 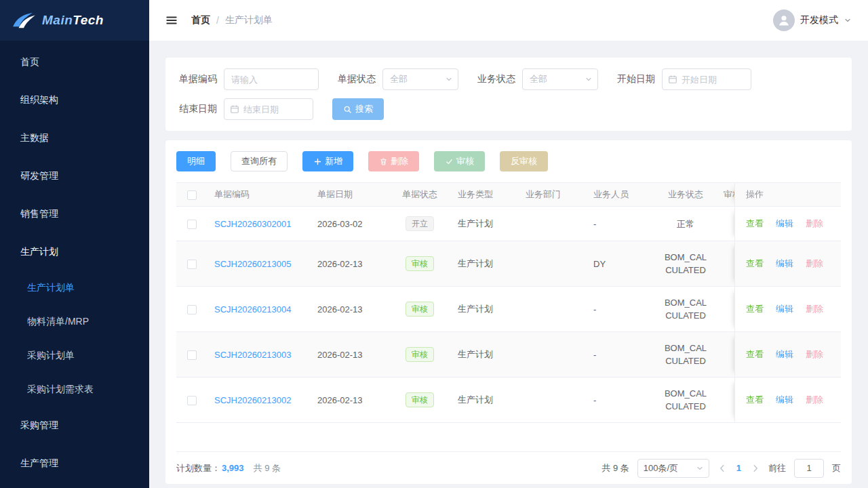 What do you see at coordinates (509, 400) in the screenshot?
I see `table-row: SCJH202602130022026-02-13审核生产计划-BOM_CALC…` at bounding box center [509, 400].